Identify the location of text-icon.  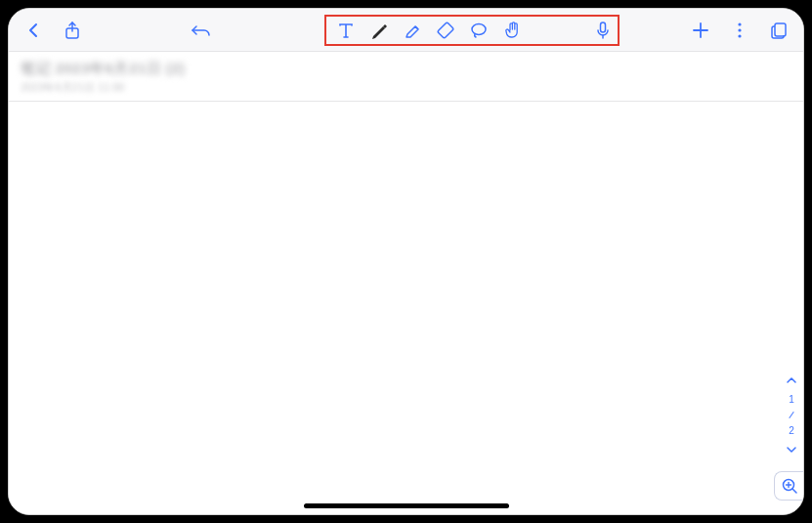
(346, 30).